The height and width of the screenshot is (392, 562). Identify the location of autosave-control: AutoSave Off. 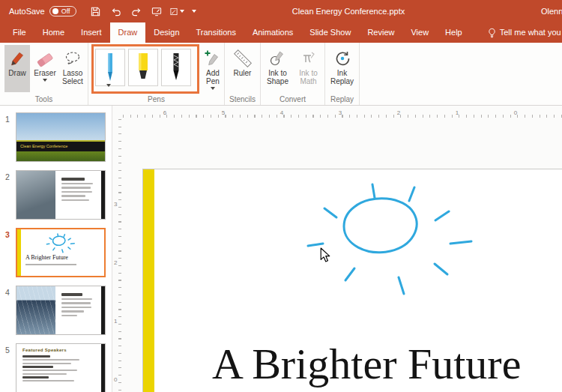
(38, 11).